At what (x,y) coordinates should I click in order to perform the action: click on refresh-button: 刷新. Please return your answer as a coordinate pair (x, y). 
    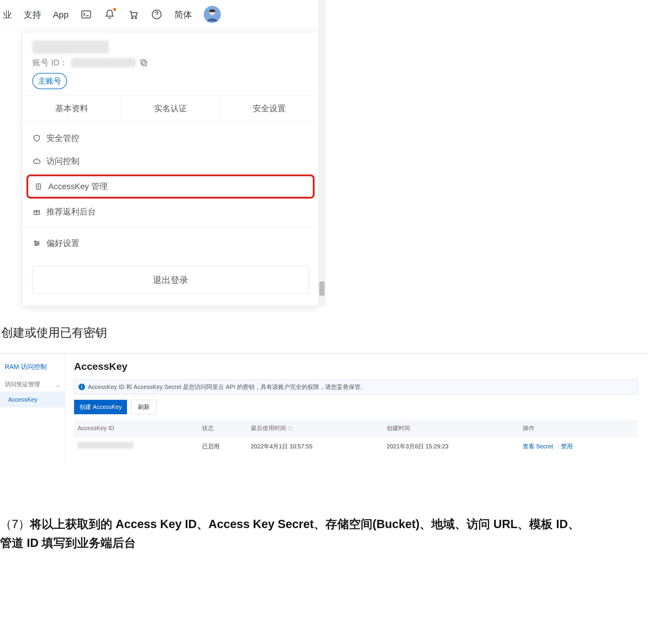
    Looking at the image, I should click on (144, 407).